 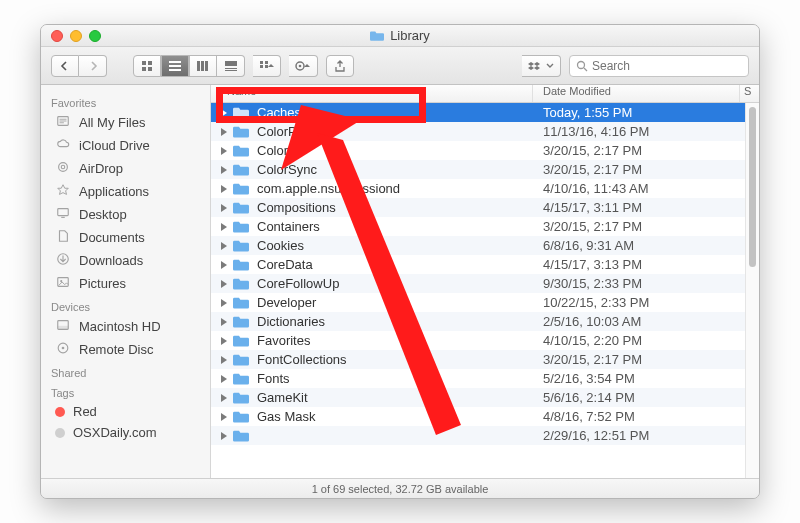 What do you see at coordinates (752, 290) in the screenshot?
I see `scrollbar` at bounding box center [752, 290].